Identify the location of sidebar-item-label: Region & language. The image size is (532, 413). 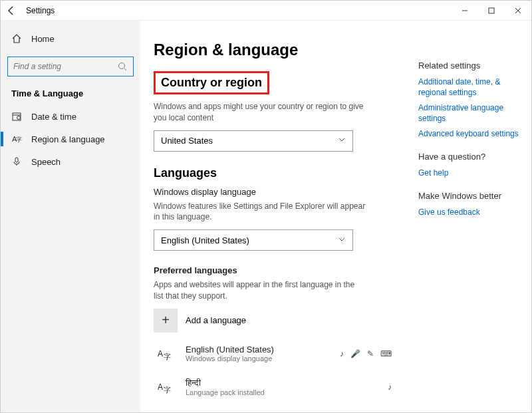
(68, 140).